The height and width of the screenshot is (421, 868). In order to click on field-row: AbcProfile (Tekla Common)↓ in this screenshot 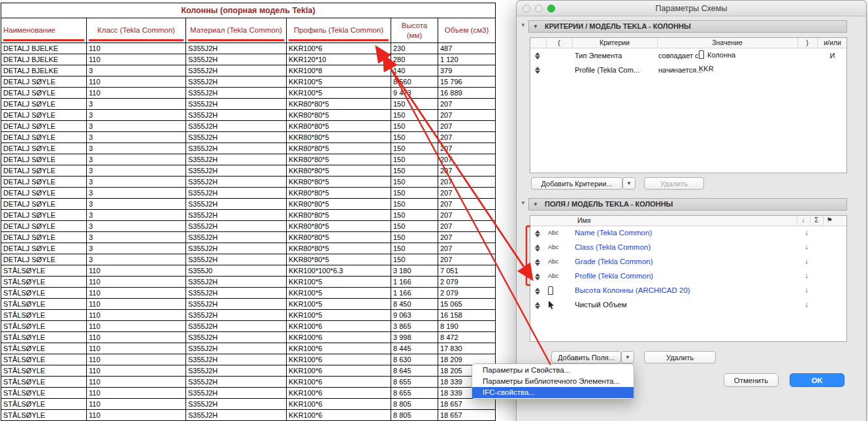, I will do `click(688, 277)`.